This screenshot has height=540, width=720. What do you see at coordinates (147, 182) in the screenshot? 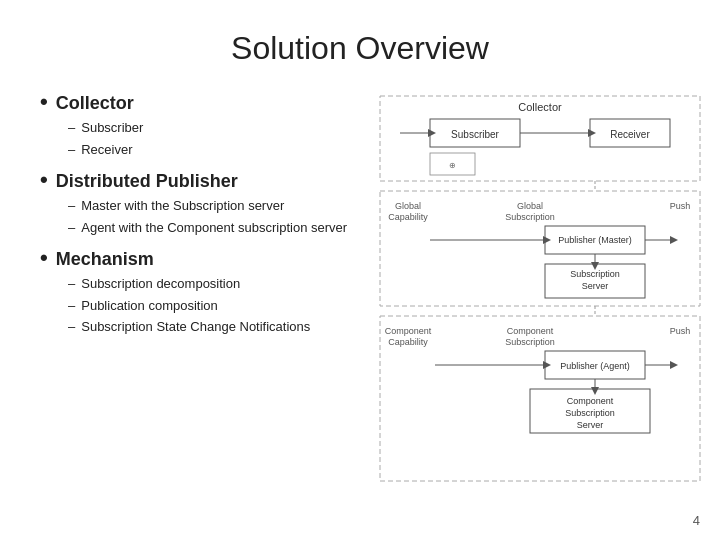
I see `bullet-label-publisher: Distributed Publisher` at bounding box center [147, 182].